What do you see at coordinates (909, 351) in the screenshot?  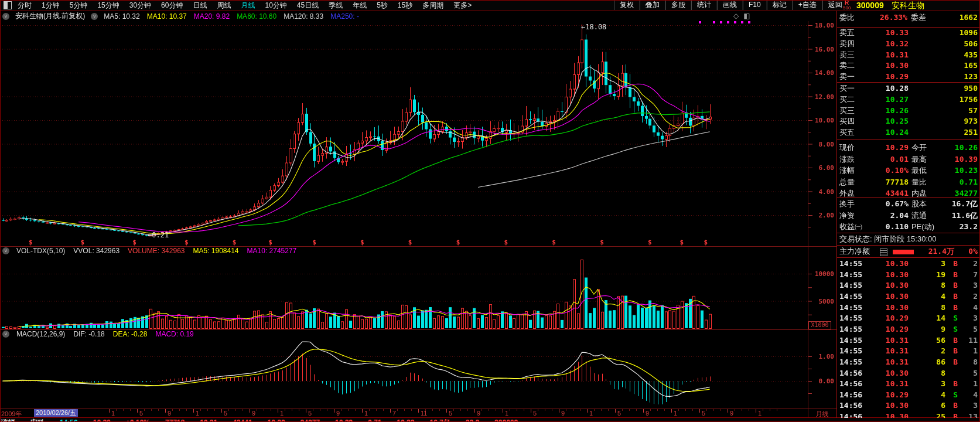 I see `transaction-row: 14:5510.312B1` at bounding box center [909, 351].